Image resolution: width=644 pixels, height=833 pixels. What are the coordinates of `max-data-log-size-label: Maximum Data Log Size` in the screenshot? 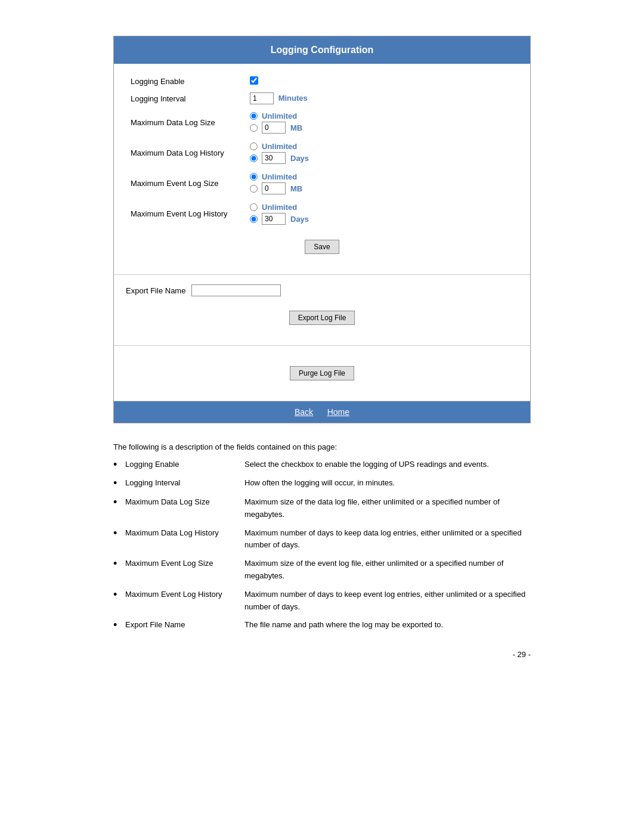 It's located at (185, 123).